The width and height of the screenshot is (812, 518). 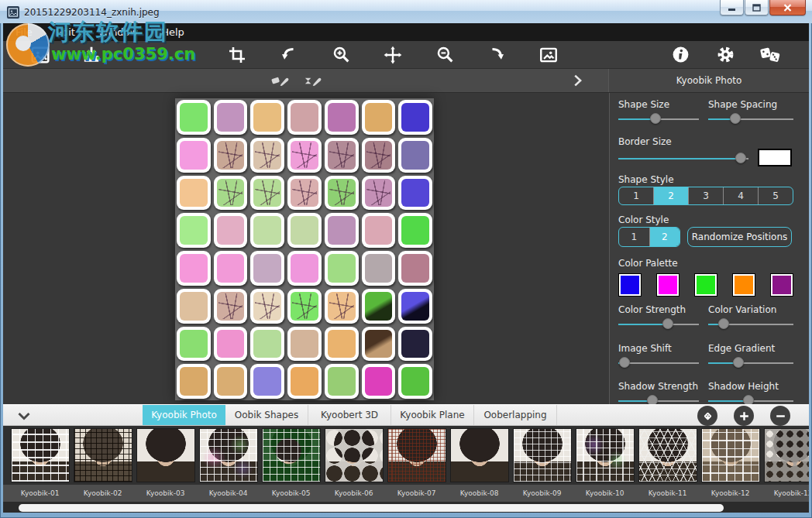 I want to click on image-shift-slider, so click(x=659, y=363).